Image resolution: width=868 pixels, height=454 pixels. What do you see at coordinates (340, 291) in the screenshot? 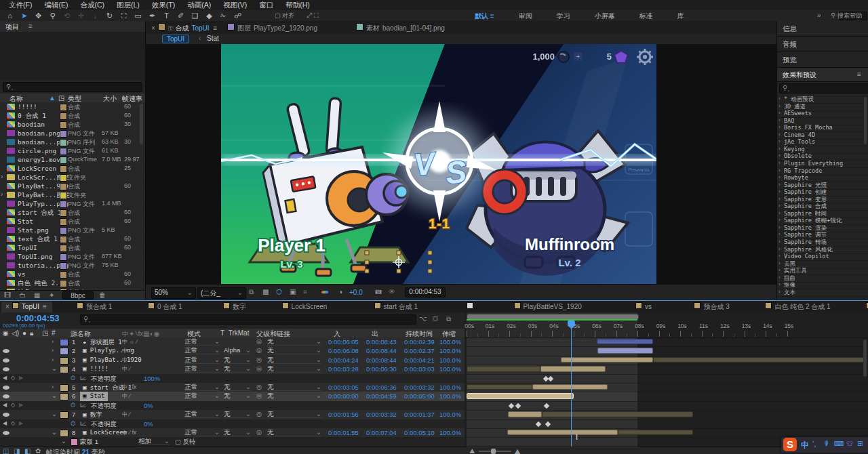
I see `exposure-icon: ◑` at bounding box center [340, 291].